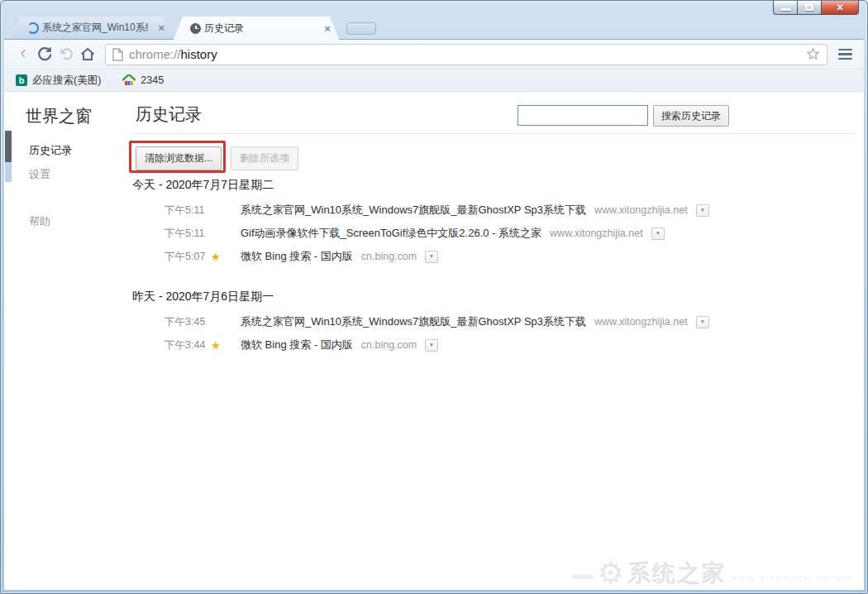  I want to click on entry-time: 下午3:45, so click(187, 323).